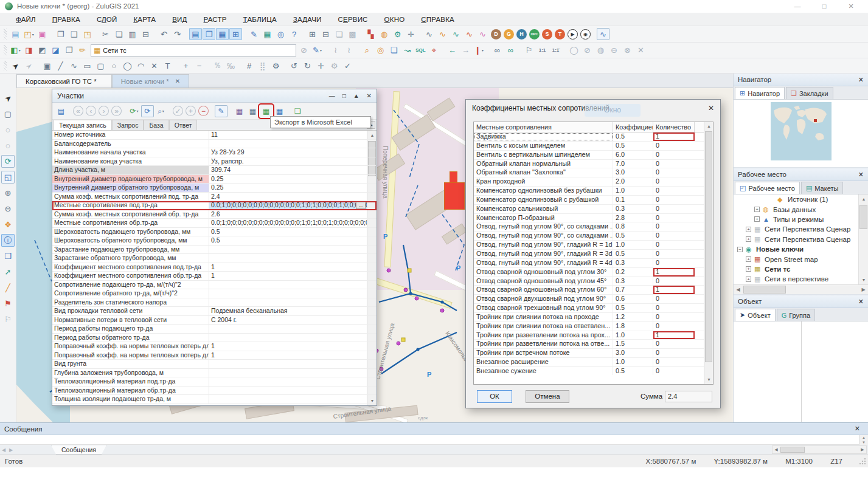  What do you see at coordinates (117, 111) in the screenshot?
I see `last-record-button: »` at bounding box center [117, 111].